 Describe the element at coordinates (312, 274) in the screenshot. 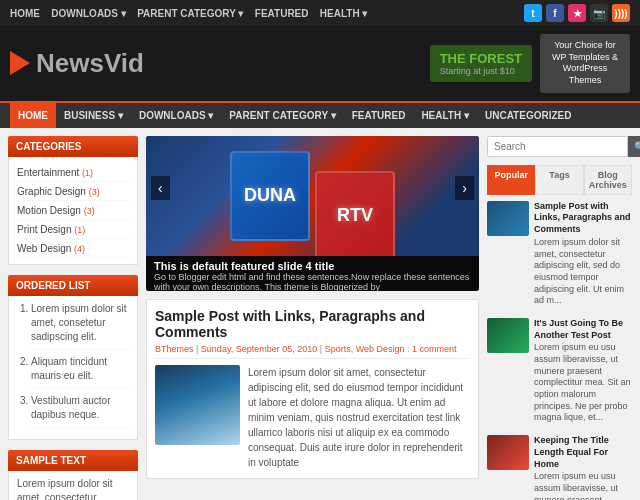

I see `slider-caption: This is default featured slide 4 title G…` at that location.